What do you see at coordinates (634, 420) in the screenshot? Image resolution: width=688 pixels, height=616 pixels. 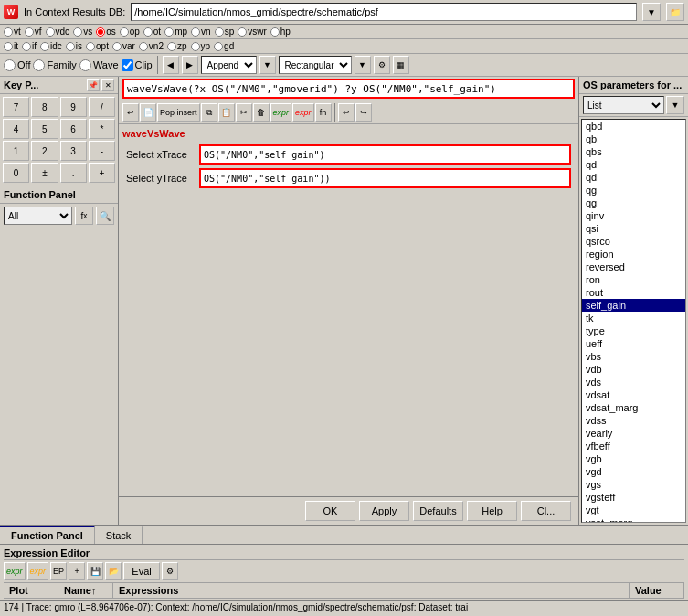 I see `list-item: vdss` at bounding box center [634, 420].